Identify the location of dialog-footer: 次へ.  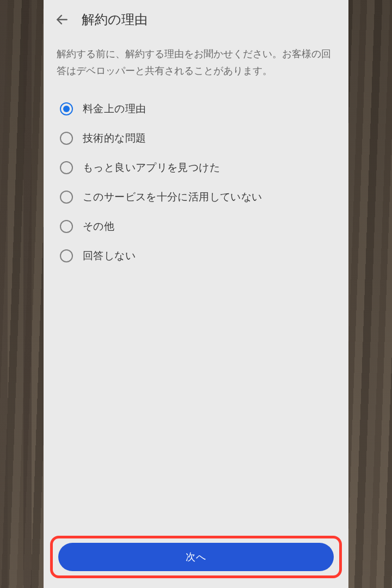
(196, 562).